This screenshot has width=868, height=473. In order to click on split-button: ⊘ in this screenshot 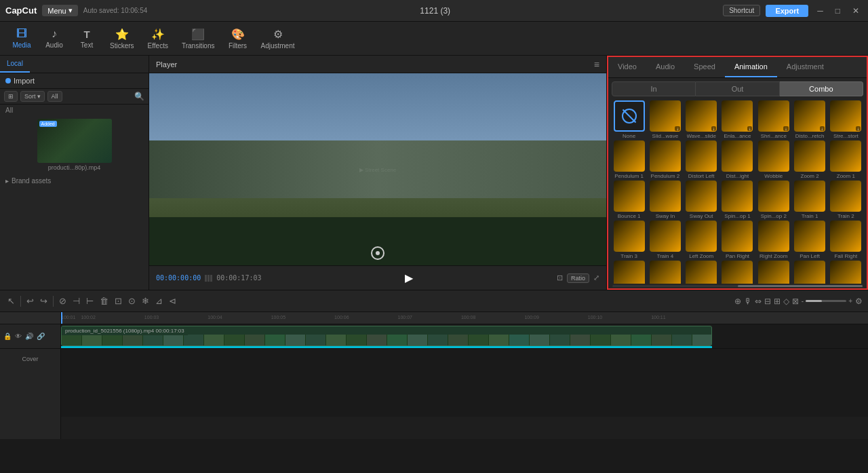, I will do `click(62, 301)`.